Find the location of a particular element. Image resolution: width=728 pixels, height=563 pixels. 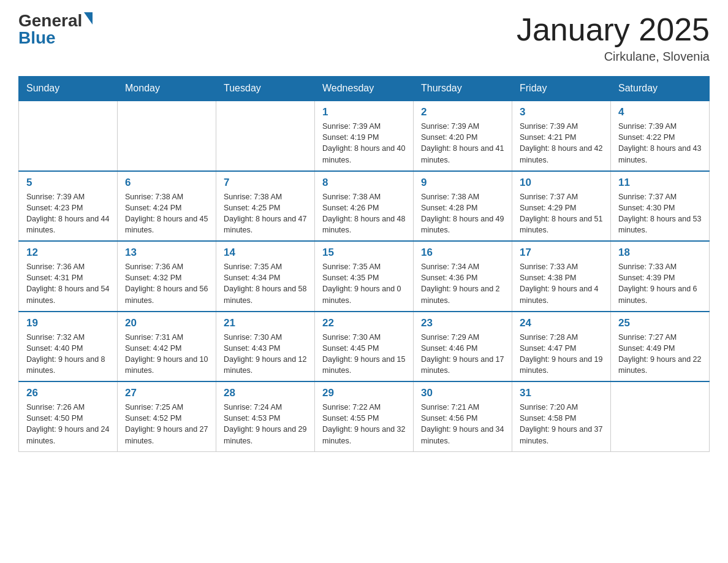

day-number: 16 is located at coordinates (463, 253).